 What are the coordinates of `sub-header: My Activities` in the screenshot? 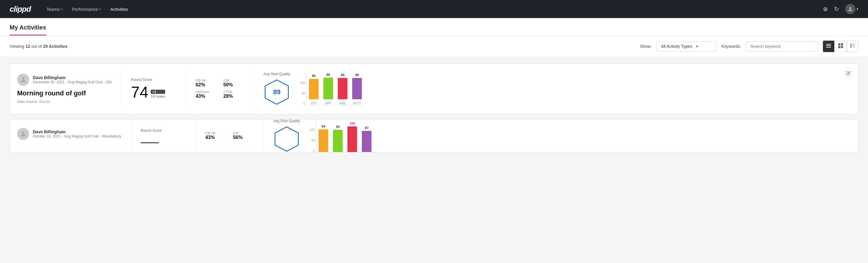 It's located at (434, 27).